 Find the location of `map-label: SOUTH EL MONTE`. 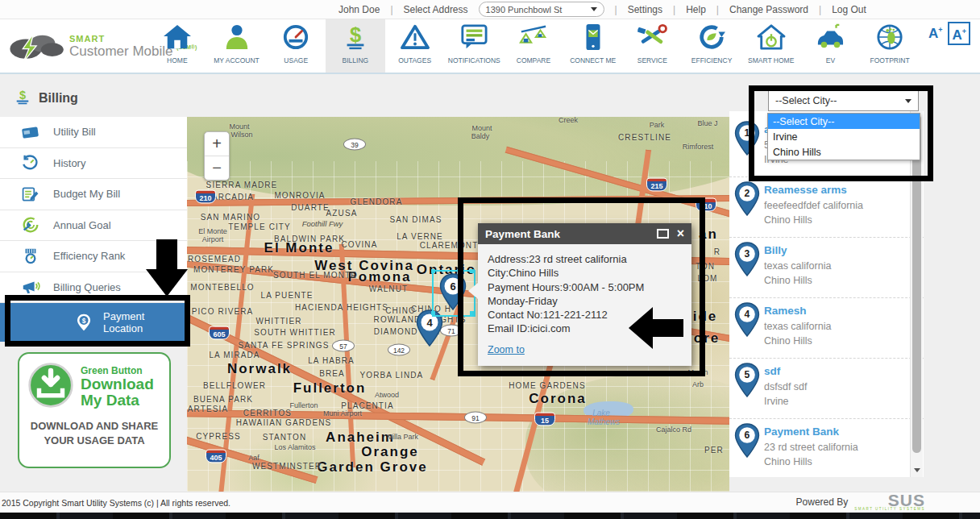

map-label: SOUTH EL MONTE is located at coordinates (315, 276).